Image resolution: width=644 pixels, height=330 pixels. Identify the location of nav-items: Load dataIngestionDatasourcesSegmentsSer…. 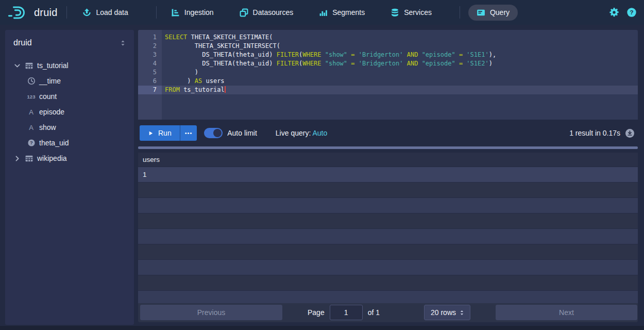
(297, 12).